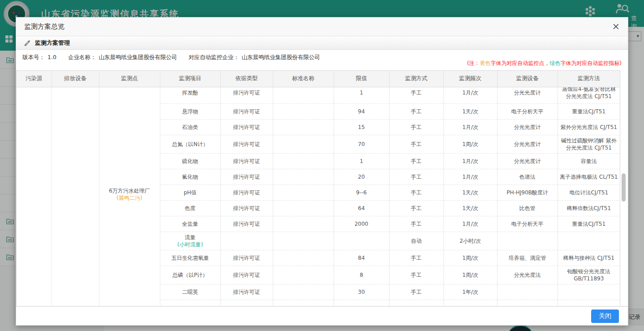 The height and width of the screenshot is (331, 644). I want to click on cell-limit, so click(361, 241).